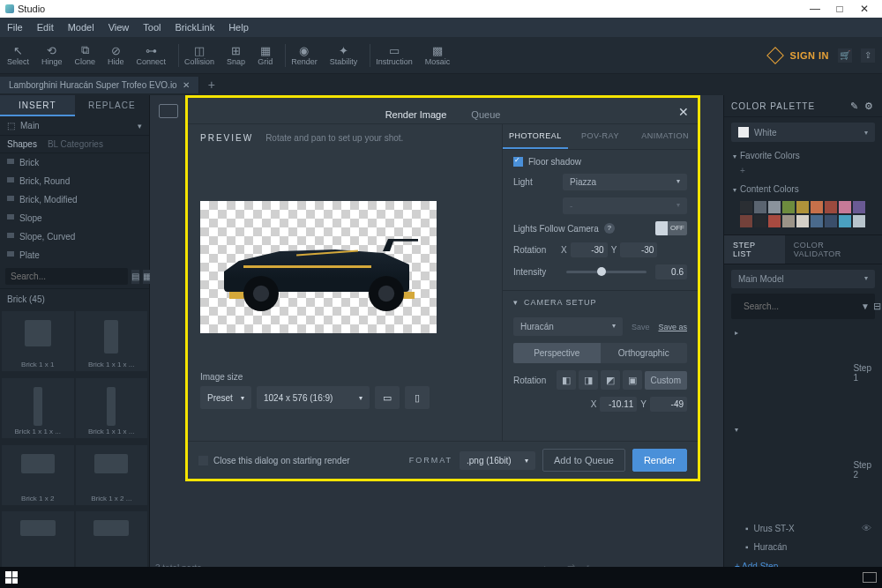  Describe the element at coordinates (485, 115) in the screenshot. I see `dialog-tab-queue: Queue` at that location.